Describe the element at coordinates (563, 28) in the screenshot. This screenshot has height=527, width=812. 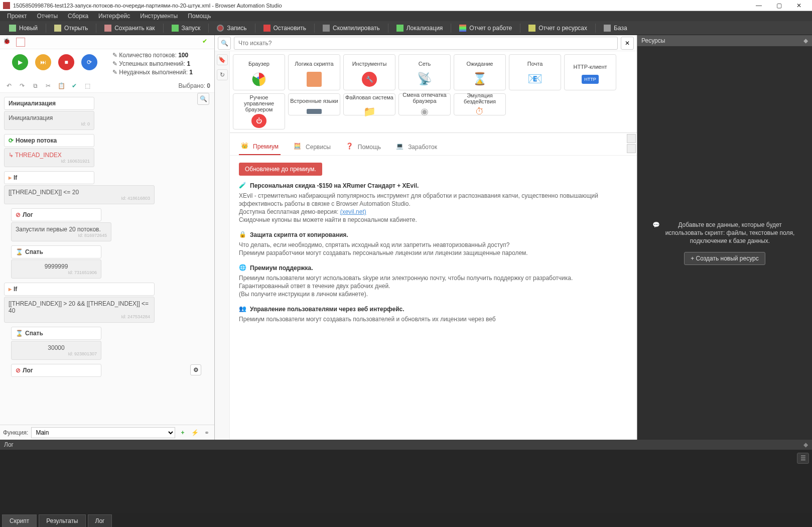
I see `report-res-label: Отчет о ресурсах` at that location.